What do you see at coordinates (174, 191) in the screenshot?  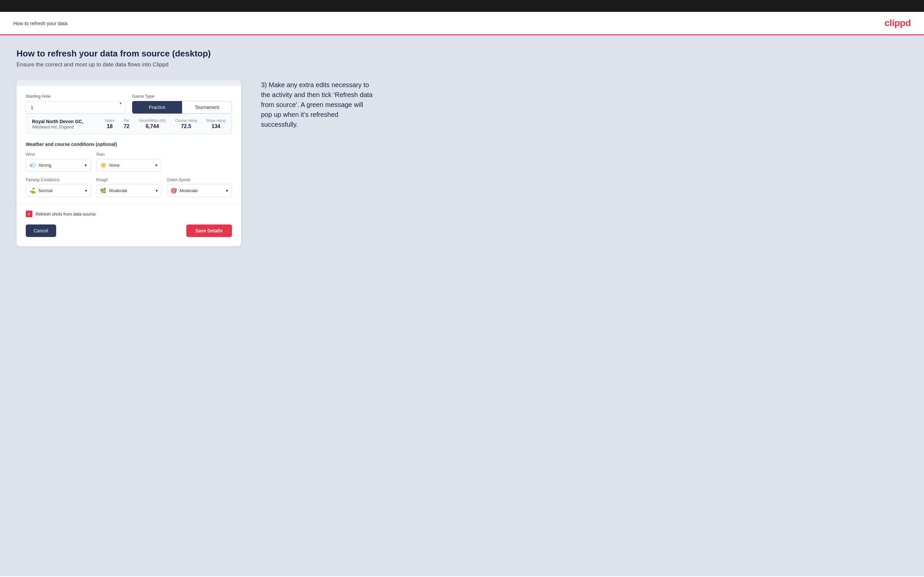 I see `green-speed-icon: 🎯` at bounding box center [174, 191].